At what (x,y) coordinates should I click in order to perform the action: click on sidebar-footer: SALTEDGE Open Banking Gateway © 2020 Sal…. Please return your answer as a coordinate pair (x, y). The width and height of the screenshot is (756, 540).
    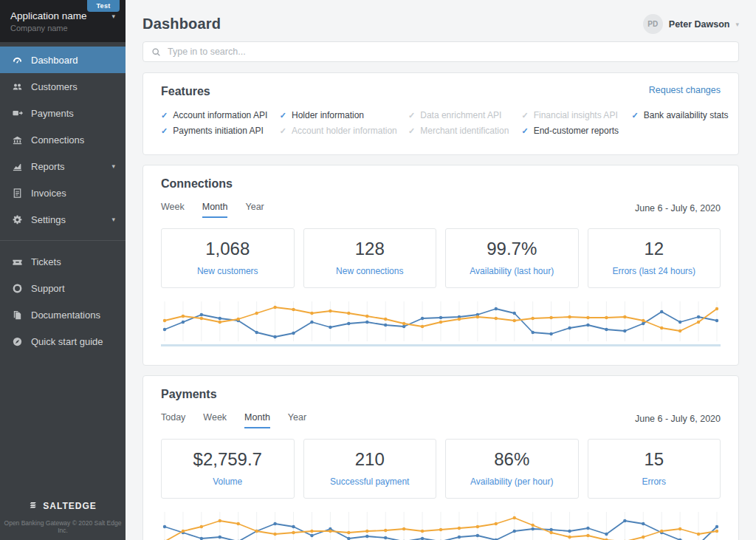
    Looking at the image, I should click on (63, 517).